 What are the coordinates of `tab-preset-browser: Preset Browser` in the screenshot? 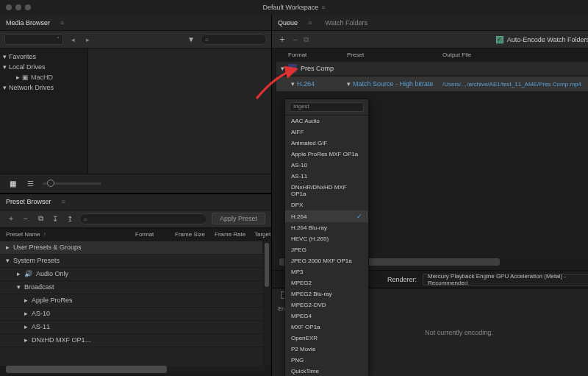 It's located at (29, 202).